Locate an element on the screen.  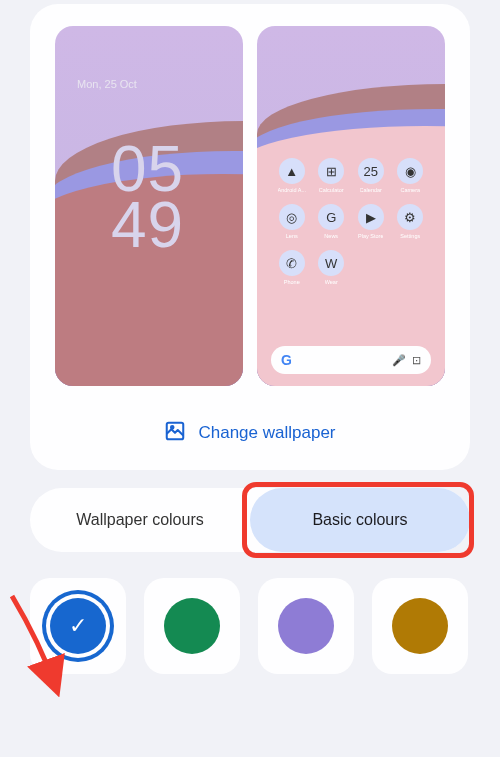
app-icon: 25Calendar is located at coordinates (371, 176).